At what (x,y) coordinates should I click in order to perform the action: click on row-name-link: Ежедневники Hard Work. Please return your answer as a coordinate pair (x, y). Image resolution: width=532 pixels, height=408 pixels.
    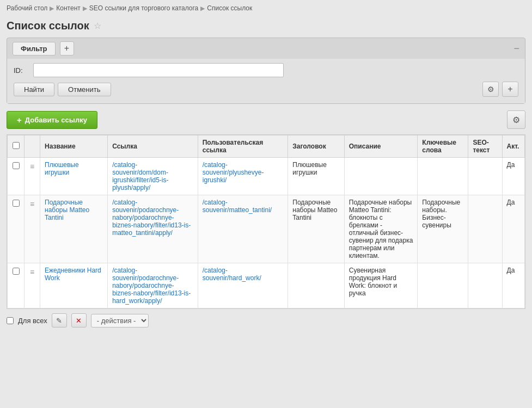
    Looking at the image, I should click on (73, 274).